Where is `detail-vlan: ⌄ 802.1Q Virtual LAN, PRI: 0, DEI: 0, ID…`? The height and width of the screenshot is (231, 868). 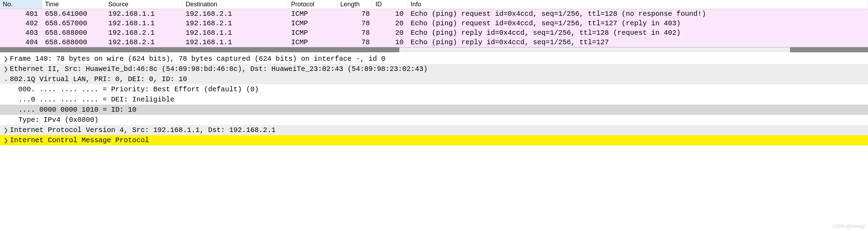 detail-vlan: ⌄ 802.1Q Virtual LAN, PRI: 0, DEI: 0, ID… is located at coordinates (434, 79).